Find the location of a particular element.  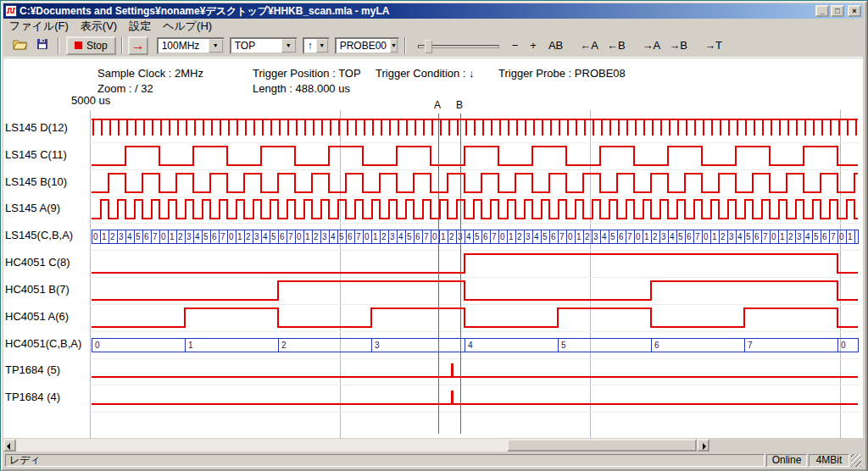

marker-label-a: A is located at coordinates (437, 105).